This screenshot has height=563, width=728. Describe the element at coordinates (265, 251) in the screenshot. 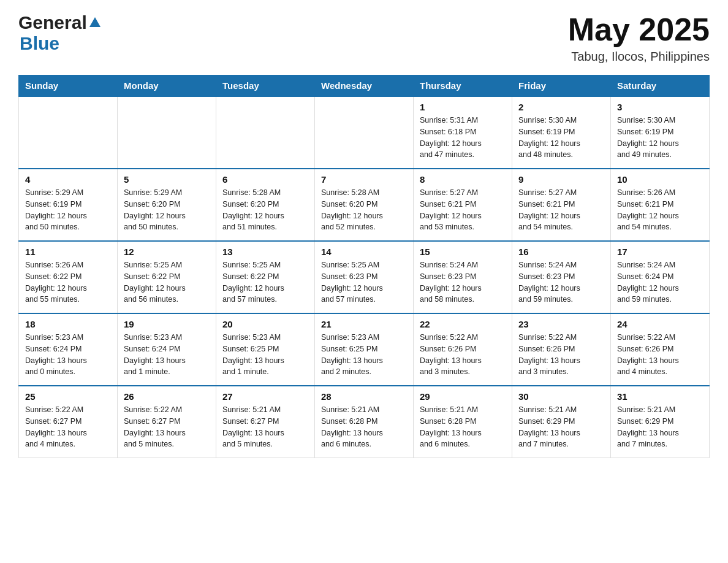

I see `day-number: 13` at that location.